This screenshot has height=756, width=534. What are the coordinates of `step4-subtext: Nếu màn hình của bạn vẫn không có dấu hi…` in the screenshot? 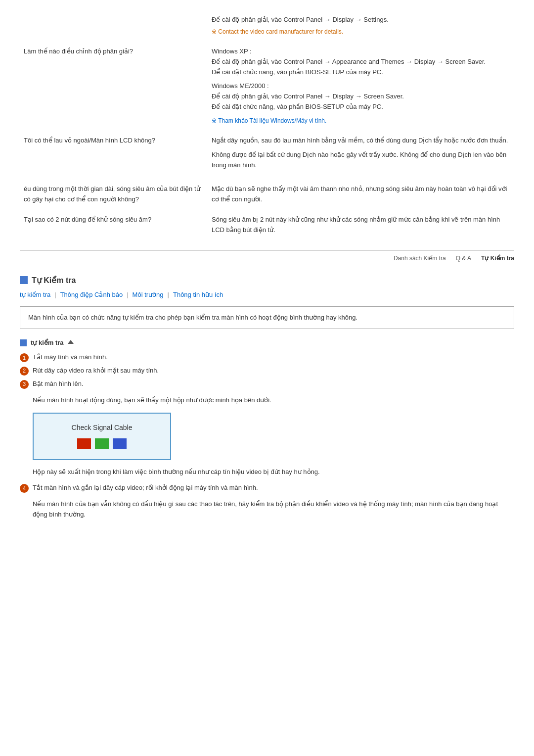 It's located at (273, 510).